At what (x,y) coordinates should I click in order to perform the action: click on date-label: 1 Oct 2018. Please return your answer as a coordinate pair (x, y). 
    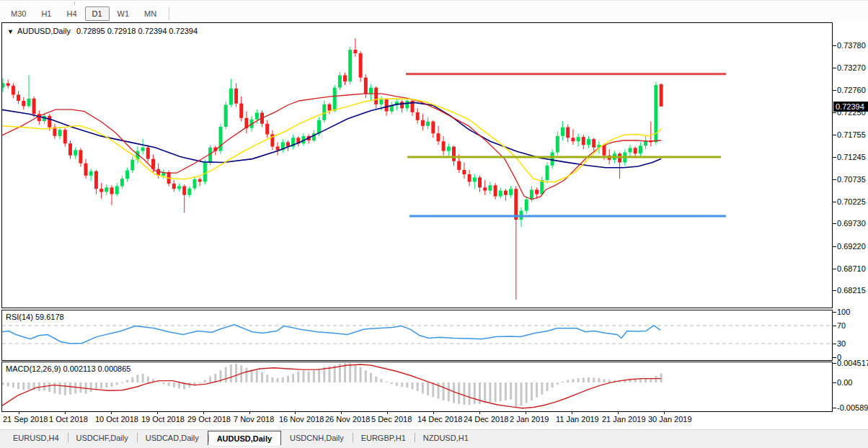
    Looking at the image, I should click on (68, 419).